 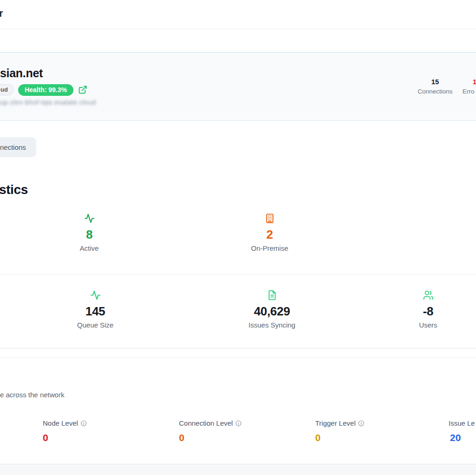 What do you see at coordinates (48, 102) in the screenshot?
I see `instance-url: hup-zlev-bhof-tqio.exalate.cloud` at bounding box center [48, 102].